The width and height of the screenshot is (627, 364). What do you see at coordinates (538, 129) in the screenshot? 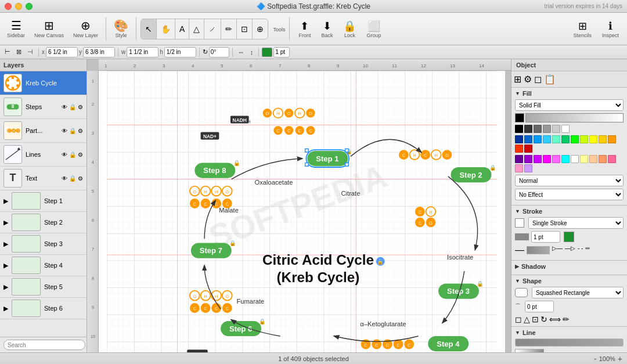
I see `swatch-gray` at bounding box center [538, 129].